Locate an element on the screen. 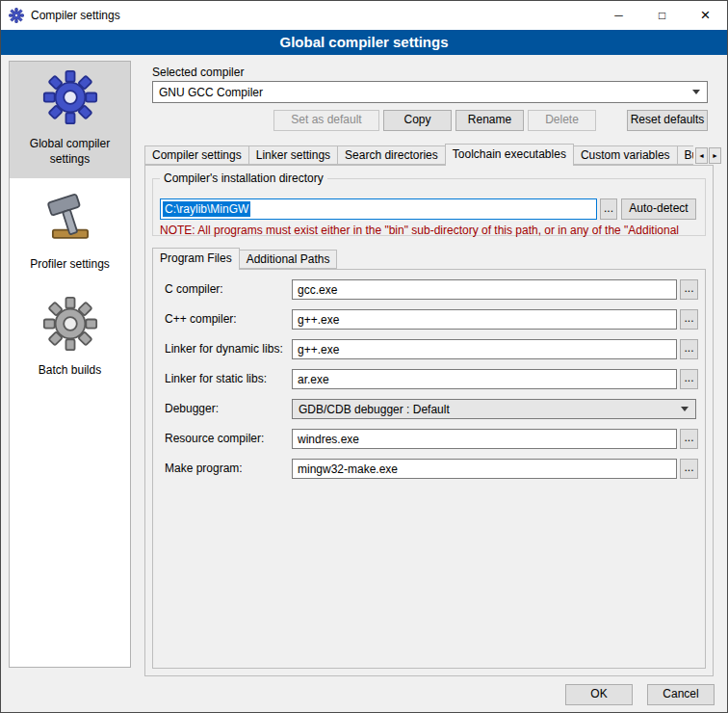  sidebar-item-label: Batch builds is located at coordinates (69, 371).